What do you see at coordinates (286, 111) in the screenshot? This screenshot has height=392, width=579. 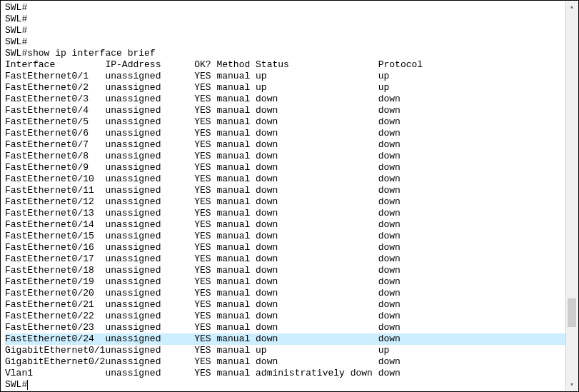 I see `table-row: FastEthernet0/4 unassigned YES manual do…` at bounding box center [286, 111].